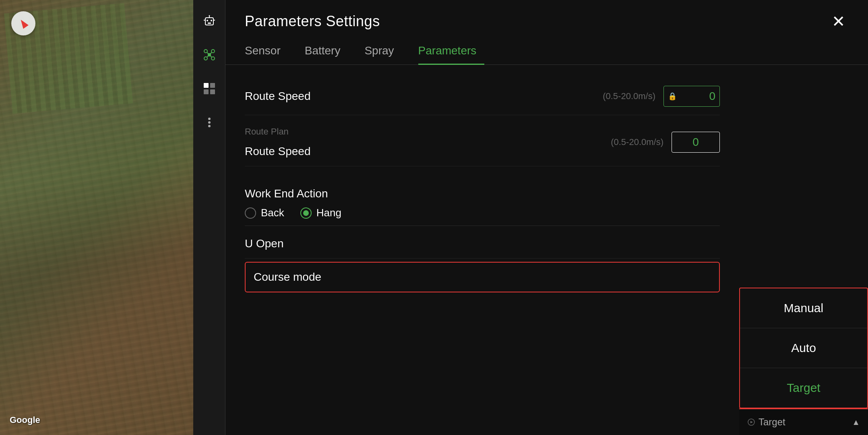 The width and height of the screenshot is (868, 435). Describe the element at coordinates (767, 422) in the screenshot. I see `bottom-bar-content: Target` at that location.